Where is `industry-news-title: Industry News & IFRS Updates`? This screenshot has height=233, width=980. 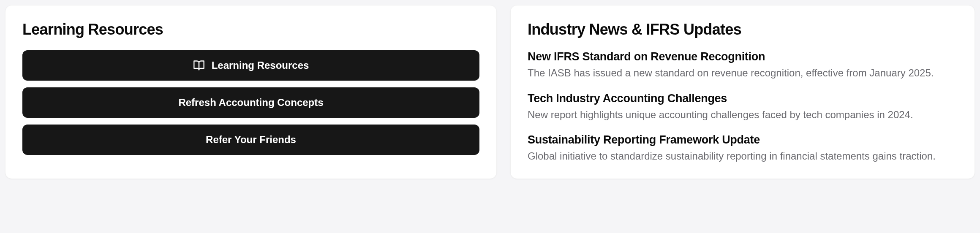
industry-news-title: Industry News & IFRS Updates is located at coordinates (743, 30).